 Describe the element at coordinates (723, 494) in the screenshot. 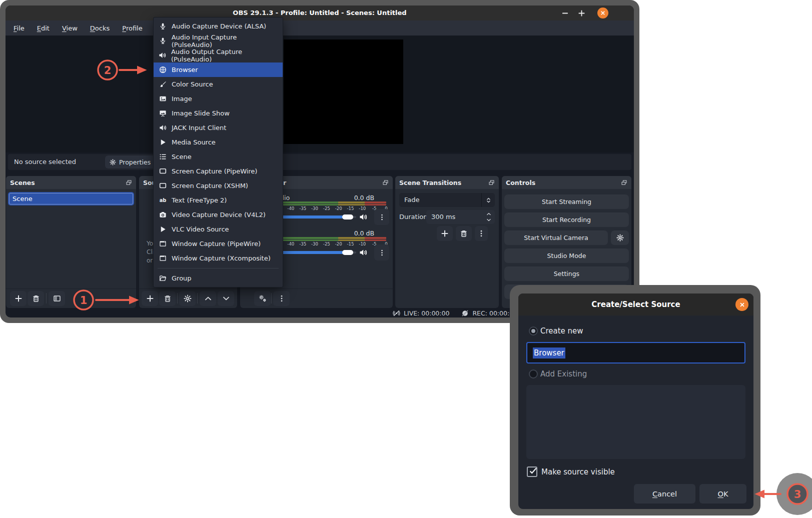

I see `ok-button: OK` at that location.